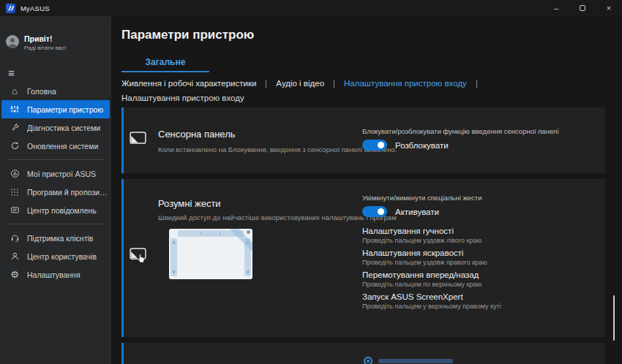 The height and width of the screenshot is (364, 622). Describe the element at coordinates (432, 279) in the screenshot. I see `gesture-item-seek: Перемотування вперед/назад Проведіть пал…` at that location.